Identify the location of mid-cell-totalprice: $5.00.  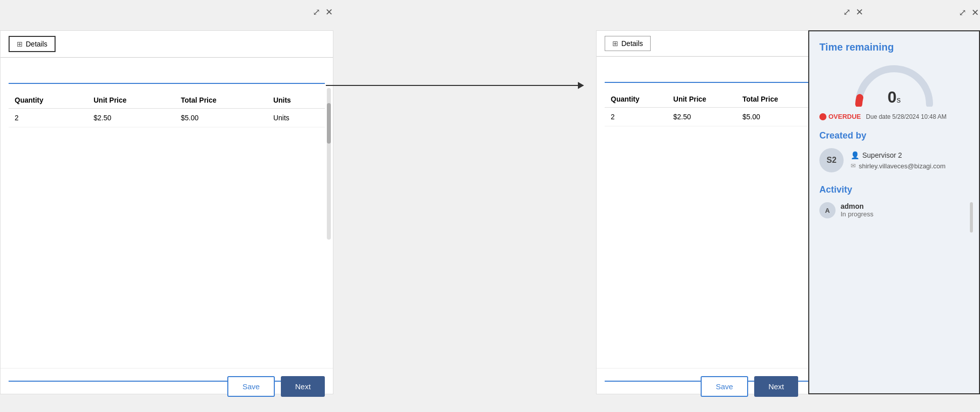
(773, 117).